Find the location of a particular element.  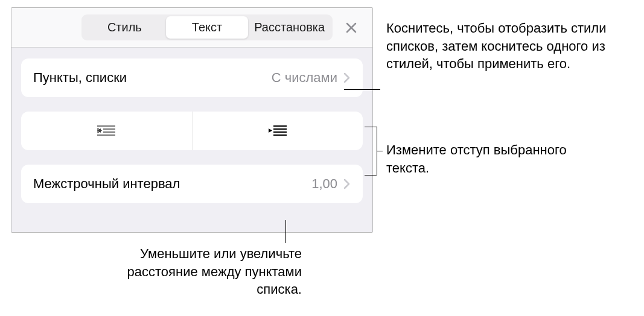

indent-button is located at coordinates (278, 131).